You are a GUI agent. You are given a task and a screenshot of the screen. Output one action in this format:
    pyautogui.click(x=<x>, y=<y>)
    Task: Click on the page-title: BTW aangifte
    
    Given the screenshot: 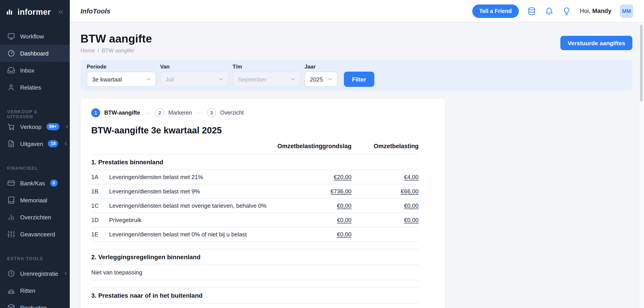 What is the action you would take?
    pyautogui.click(x=116, y=39)
    